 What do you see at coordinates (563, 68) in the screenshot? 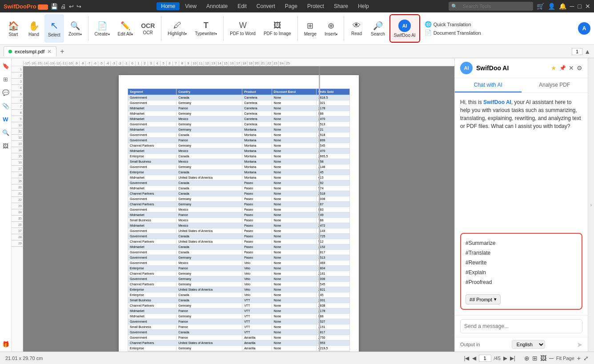
I see `ai-pin-btn: 📌` at bounding box center [563, 68].